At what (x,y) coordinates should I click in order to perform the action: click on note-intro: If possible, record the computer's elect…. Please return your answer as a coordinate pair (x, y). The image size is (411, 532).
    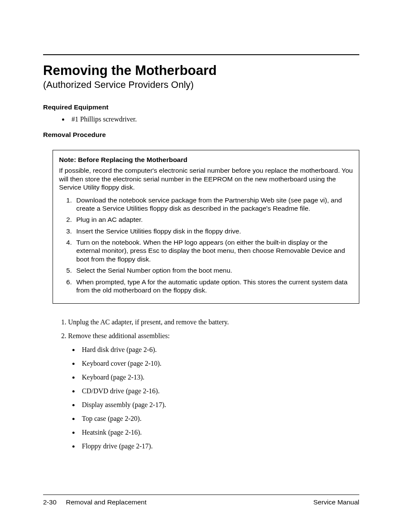
    Looking at the image, I should click on (206, 179).